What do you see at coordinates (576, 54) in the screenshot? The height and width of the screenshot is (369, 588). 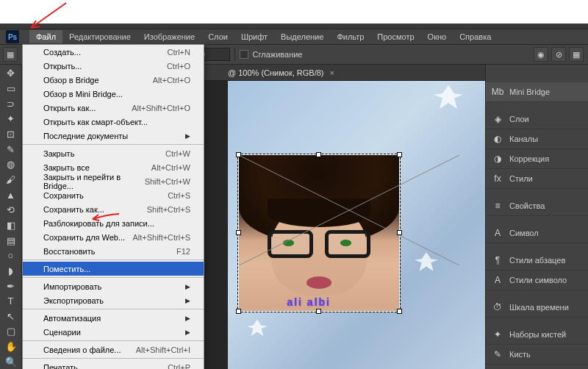 I see `opt-icon-3: ▦` at bounding box center [576, 54].